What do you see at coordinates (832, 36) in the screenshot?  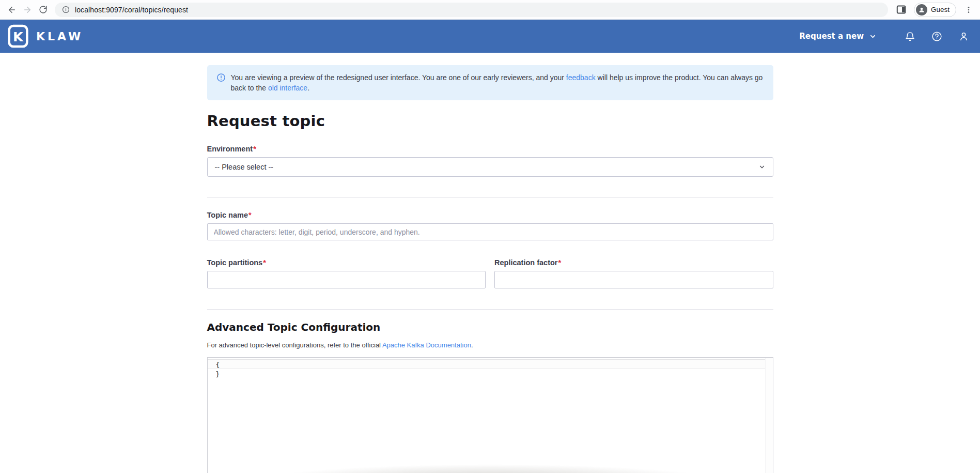 I see `request-a-new-label: Request a new` at bounding box center [832, 36].